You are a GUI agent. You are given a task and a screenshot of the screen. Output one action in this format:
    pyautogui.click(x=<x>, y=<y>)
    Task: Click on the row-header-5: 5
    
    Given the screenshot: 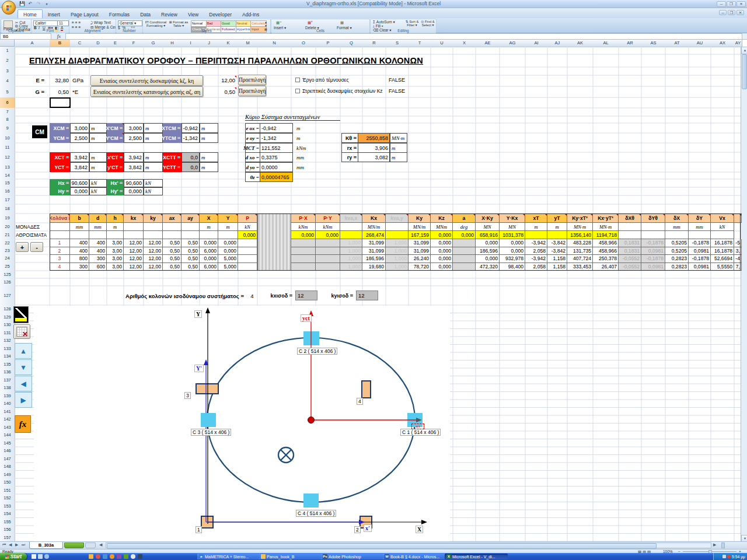 What is the action you would take?
    pyautogui.click(x=8, y=92)
    